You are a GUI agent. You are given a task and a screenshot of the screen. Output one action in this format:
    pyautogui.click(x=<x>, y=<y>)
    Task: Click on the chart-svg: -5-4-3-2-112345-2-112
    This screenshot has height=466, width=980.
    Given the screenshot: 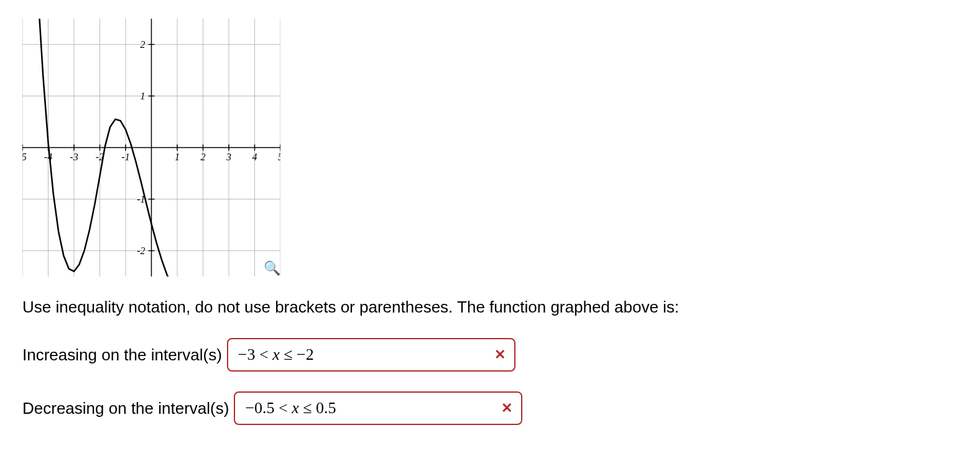 What is the action you would take?
    pyautogui.click(x=152, y=148)
    